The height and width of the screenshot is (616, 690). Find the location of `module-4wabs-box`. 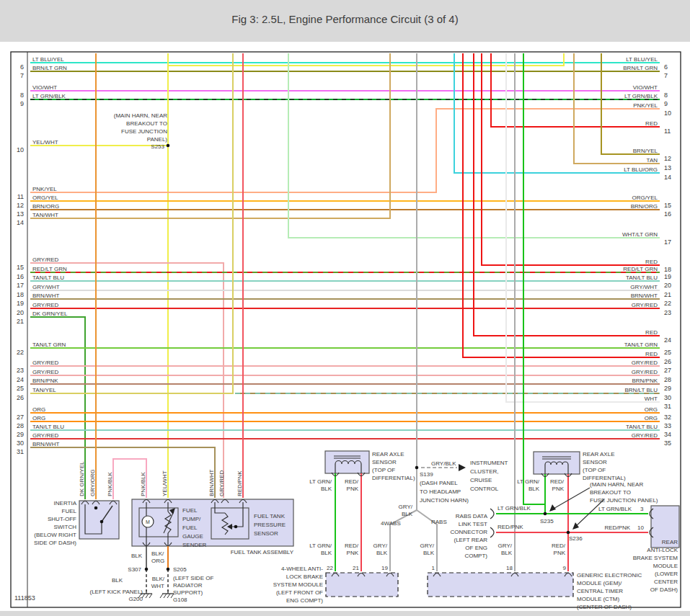

module-4wabs-box is located at coordinates (362, 585).